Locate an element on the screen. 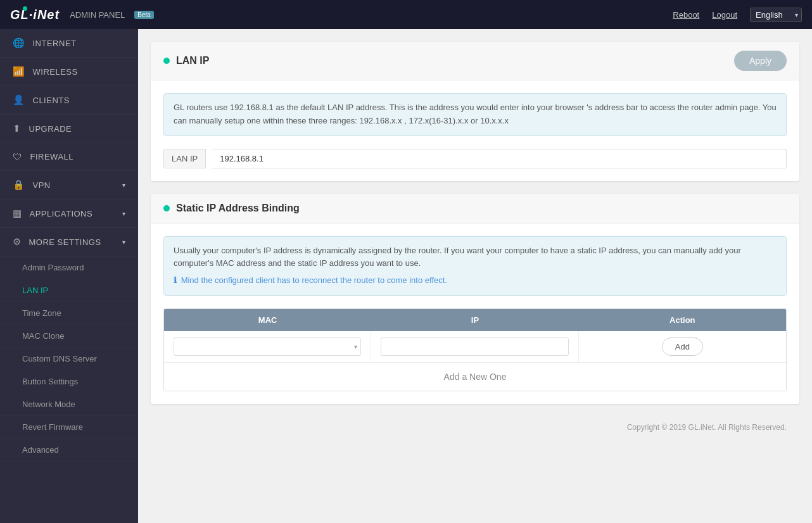 This screenshot has width=812, height=523. beta-badge: Beta is located at coordinates (144, 15).